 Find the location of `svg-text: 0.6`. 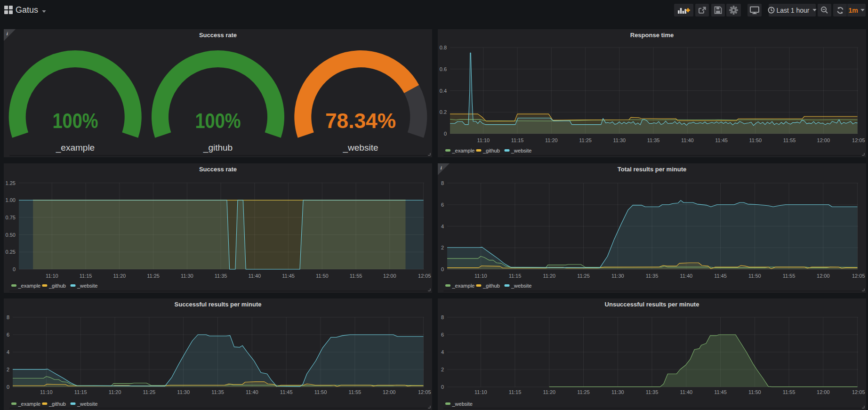

svg-text: 0.6 is located at coordinates (443, 69).